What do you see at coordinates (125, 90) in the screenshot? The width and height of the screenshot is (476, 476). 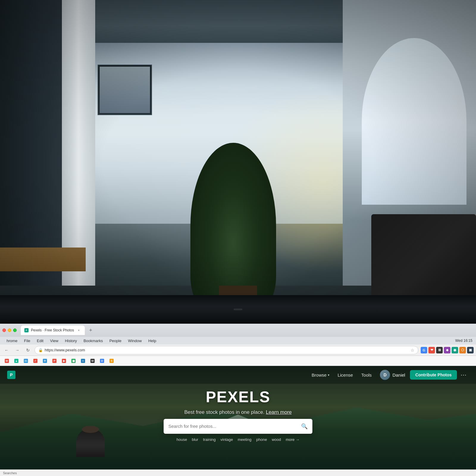 I see `window-glass` at bounding box center [125, 90].